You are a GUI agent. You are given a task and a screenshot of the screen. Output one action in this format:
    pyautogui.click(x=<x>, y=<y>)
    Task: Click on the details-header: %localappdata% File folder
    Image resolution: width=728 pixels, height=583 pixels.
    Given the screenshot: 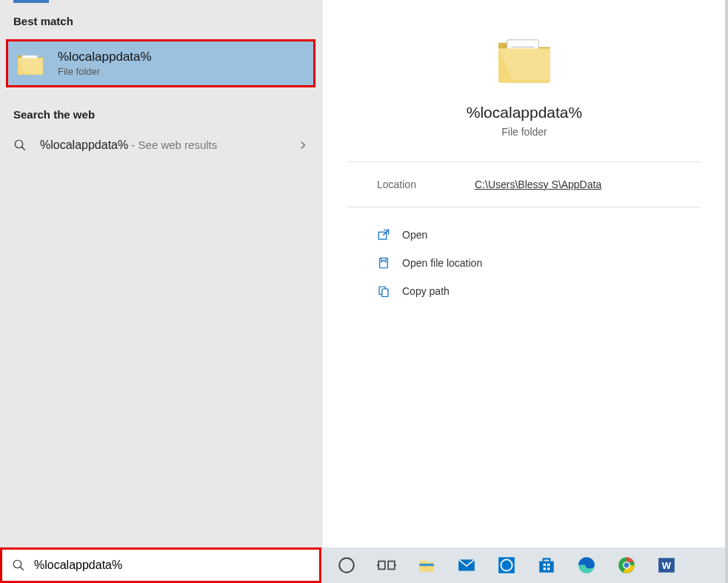 What is the action you would take?
    pyautogui.click(x=524, y=81)
    